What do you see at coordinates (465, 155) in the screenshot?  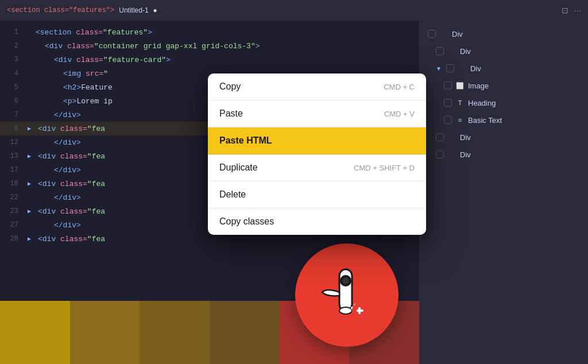 I see `tree-label-div-5: Div` at bounding box center [465, 155].